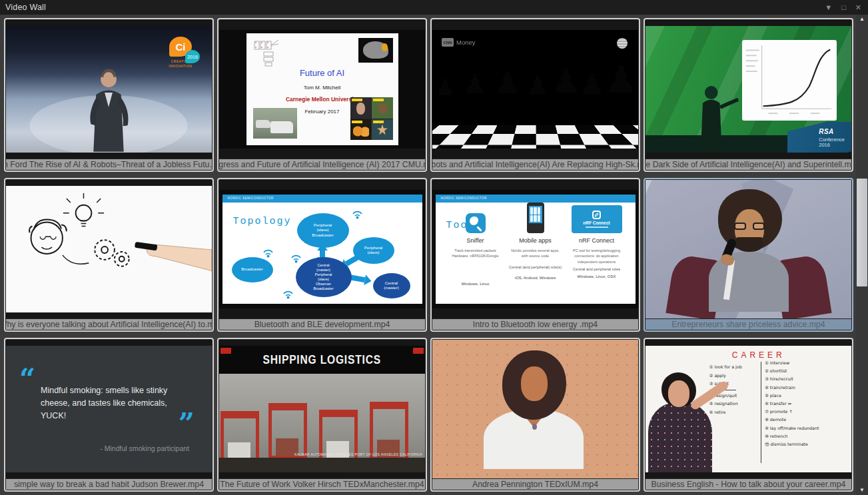 The image size is (868, 495). Describe the element at coordinates (536, 95) in the screenshot. I see `video-cell-robots-replacing: ♟ ♟ ♟ ♟ ♟ ♟ ♟ CNN Money obots and Artifi…` at that location.